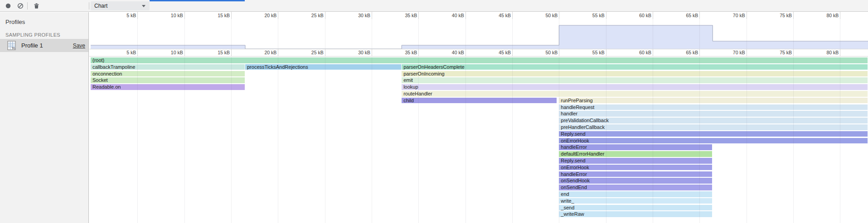 Image resolution: width=868 pixels, height=223 pixels. I want to click on heap-profile-icon: %, so click(12, 45).